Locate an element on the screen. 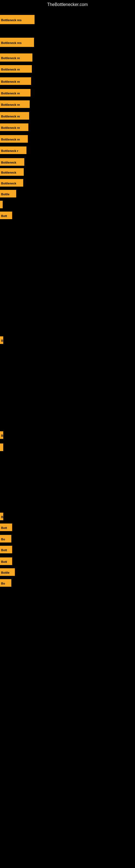 The width and height of the screenshot is (135, 868). bar-label-20: B is located at coordinates (2, 516).